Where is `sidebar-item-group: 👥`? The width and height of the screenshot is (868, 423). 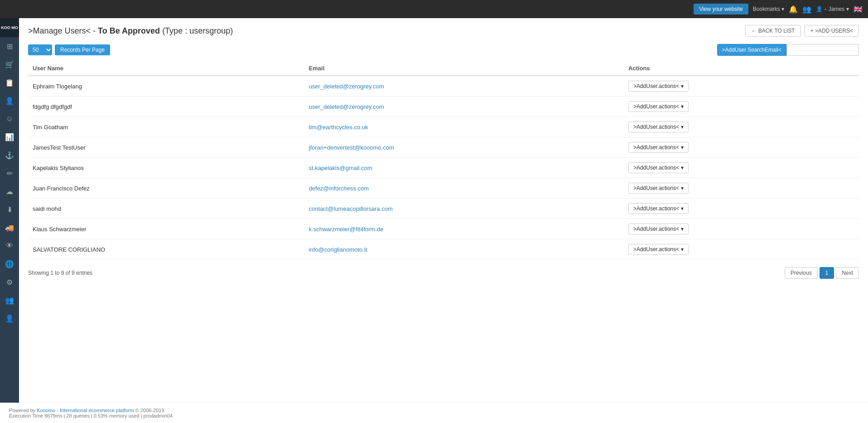 sidebar-item-group: 👥 is located at coordinates (10, 300).